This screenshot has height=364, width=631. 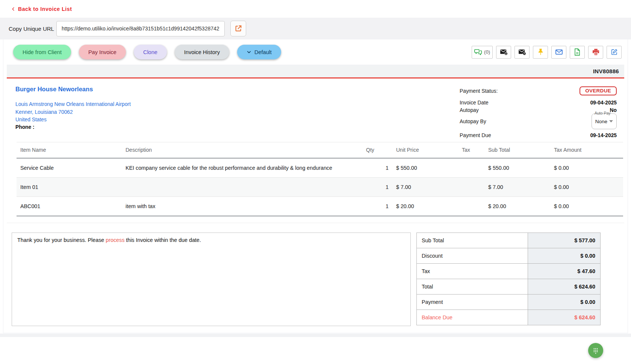 I want to click on autopay-by-label: Autopay By, so click(x=473, y=122).